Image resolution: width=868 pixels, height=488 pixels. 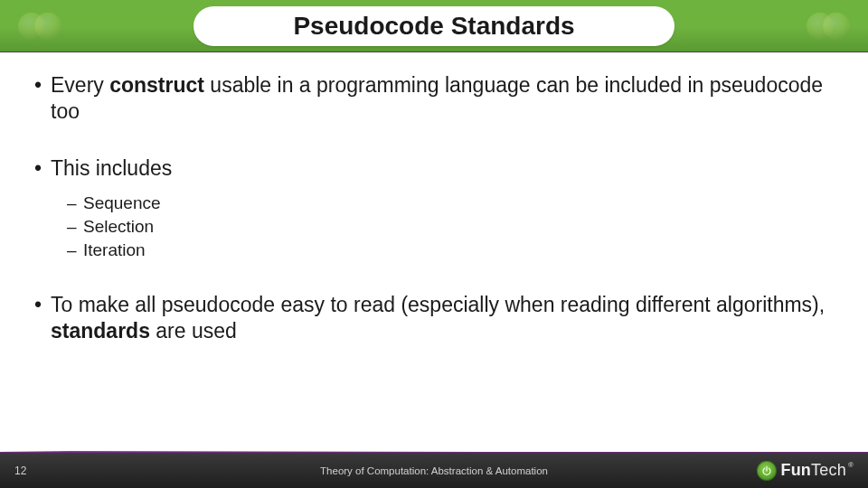 What do you see at coordinates (828, 470) in the screenshot?
I see `brand-part-b: Tech` at bounding box center [828, 470].